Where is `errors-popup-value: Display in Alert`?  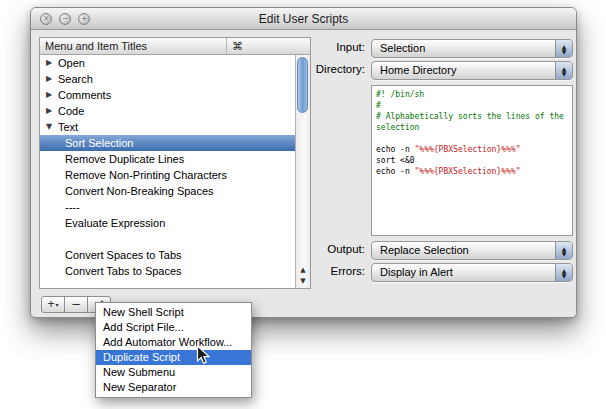 errors-popup-value: Display in Alert is located at coordinates (416, 272).